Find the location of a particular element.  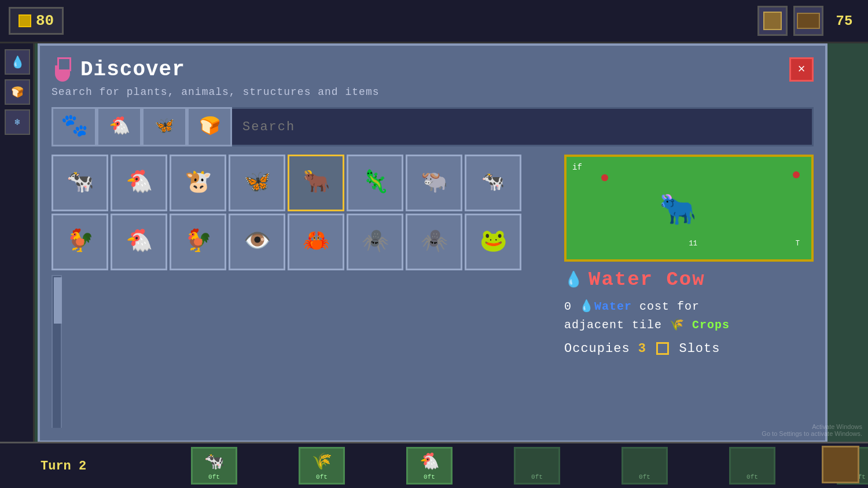

grid-rows: 🐄 🐔 🐮 🦋 🐂 is located at coordinates (303, 212).